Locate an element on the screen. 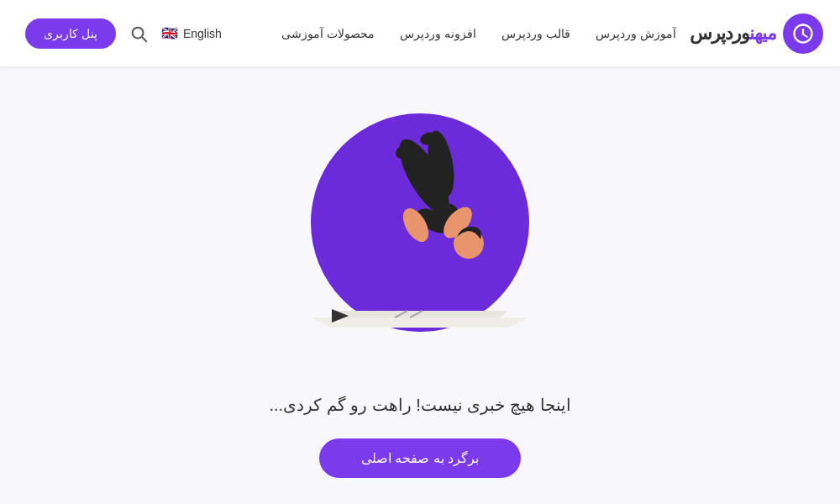 The width and height of the screenshot is (840, 504). user-panel-button: پنل کاربری is located at coordinates (71, 34).